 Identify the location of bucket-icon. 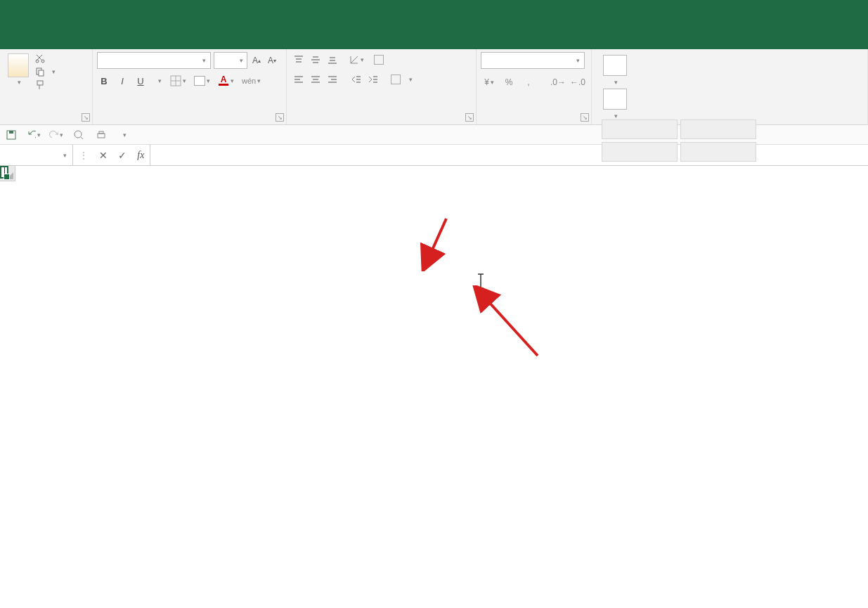
(200, 81).